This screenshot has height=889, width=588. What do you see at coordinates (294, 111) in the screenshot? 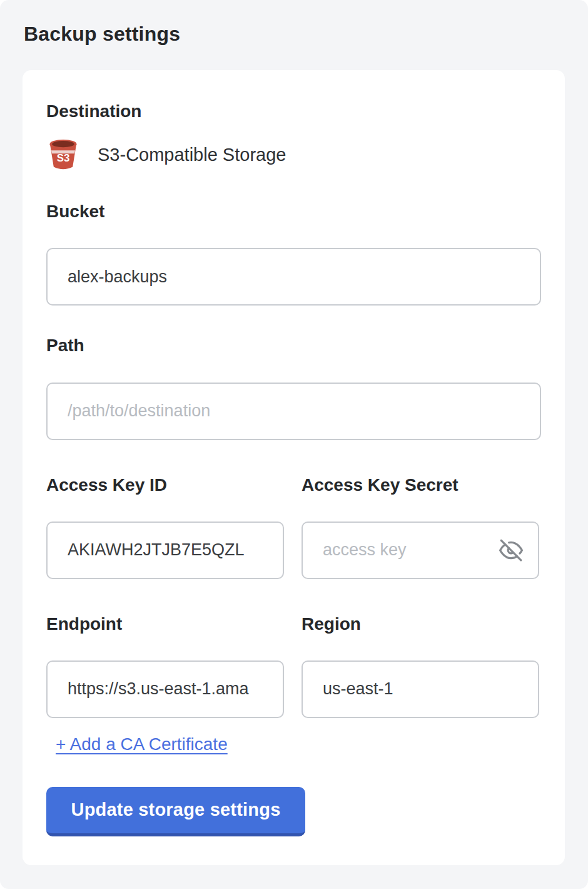
I see `destination-label: Destination` at bounding box center [294, 111].